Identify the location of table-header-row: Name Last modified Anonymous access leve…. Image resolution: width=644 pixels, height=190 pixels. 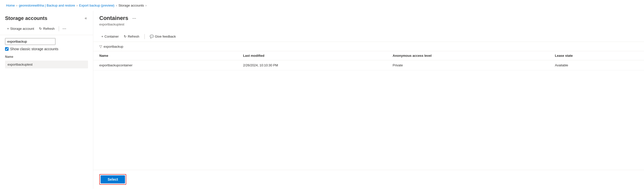
(369, 56).